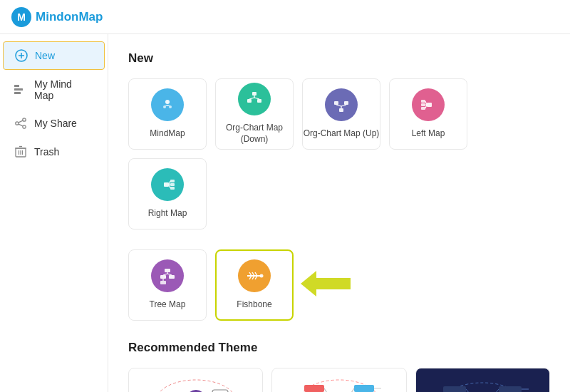  I want to click on sidebar-item-myshare-label: My Share, so click(56, 123).